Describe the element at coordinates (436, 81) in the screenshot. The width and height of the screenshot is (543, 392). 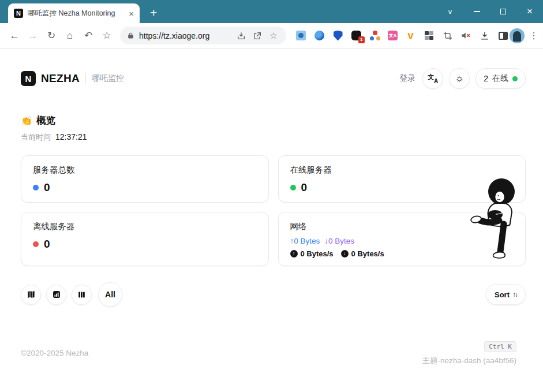
I see `lang-en-glyph: A` at that location.